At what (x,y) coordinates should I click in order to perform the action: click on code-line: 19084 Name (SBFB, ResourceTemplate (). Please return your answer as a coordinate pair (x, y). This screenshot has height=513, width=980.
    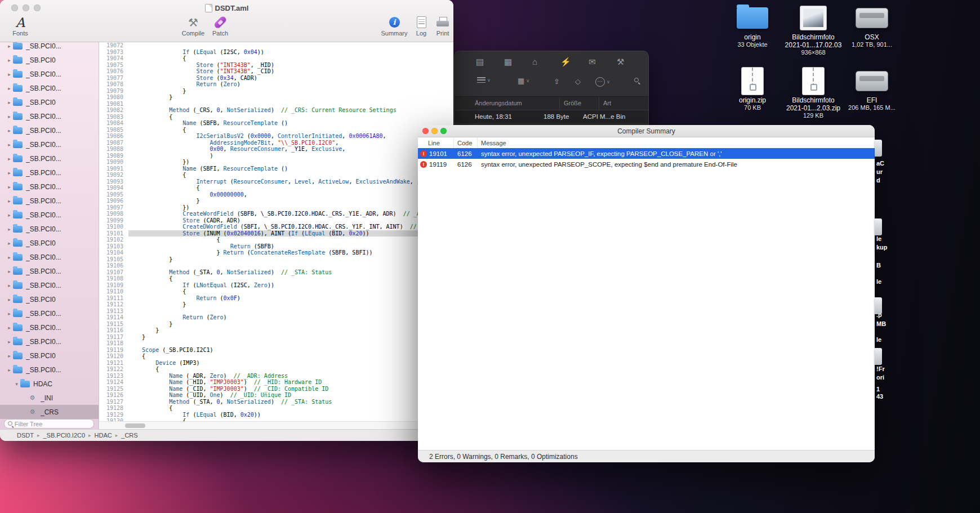
    Looking at the image, I should click on (277, 123).